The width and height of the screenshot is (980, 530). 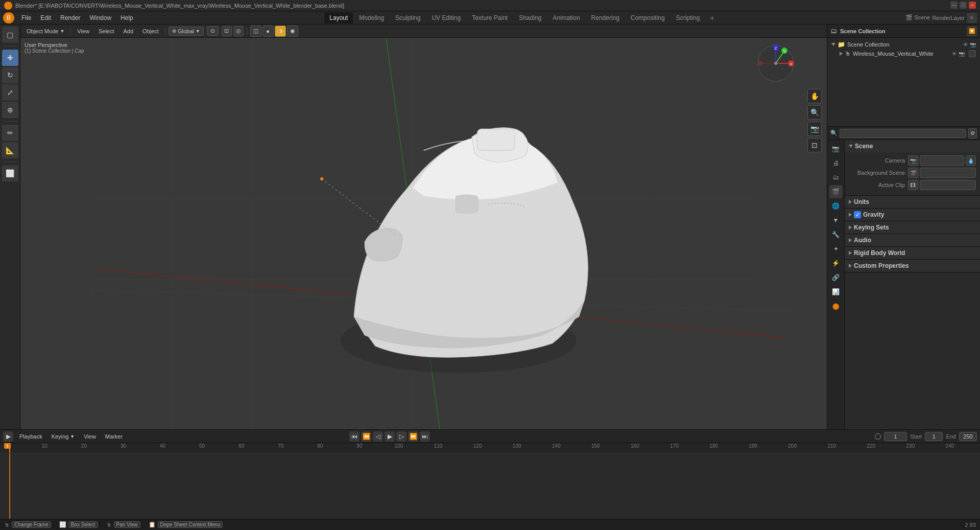 What do you see at coordinates (963, 5) in the screenshot?
I see `maximize-button: □` at bounding box center [963, 5].